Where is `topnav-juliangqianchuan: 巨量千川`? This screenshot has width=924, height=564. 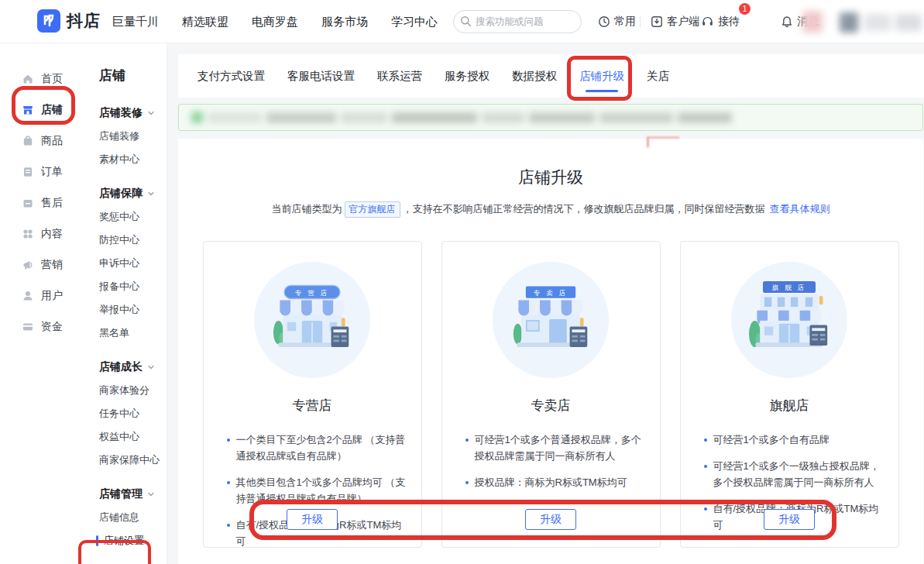 topnav-juliangqianchuan: 巨量千川 is located at coordinates (136, 22).